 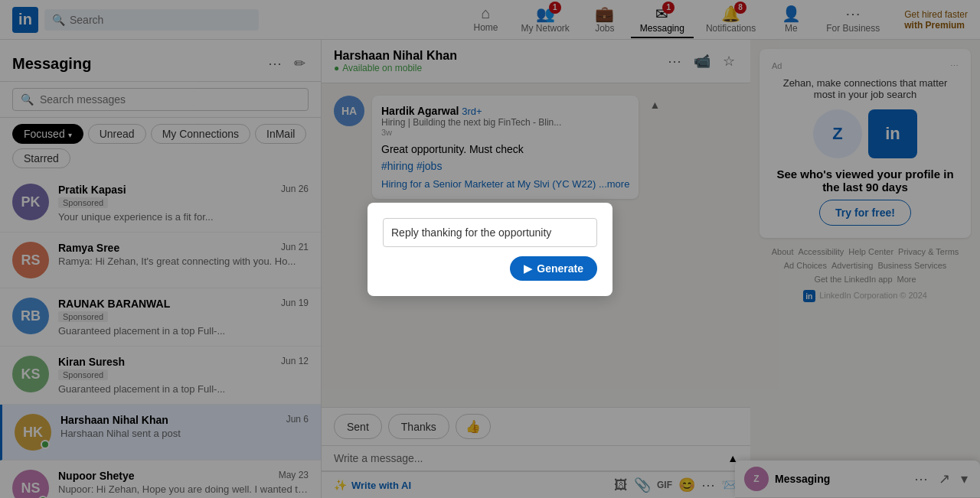 What do you see at coordinates (528, 269) in the screenshot?
I see `generate-icon: ▶` at bounding box center [528, 269].